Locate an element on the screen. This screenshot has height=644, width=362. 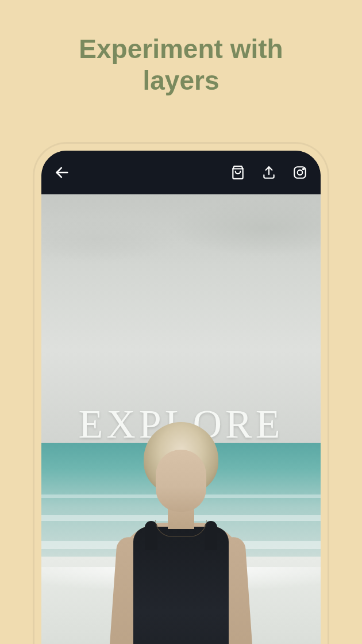
shopping-bag-icon is located at coordinates (238, 172).